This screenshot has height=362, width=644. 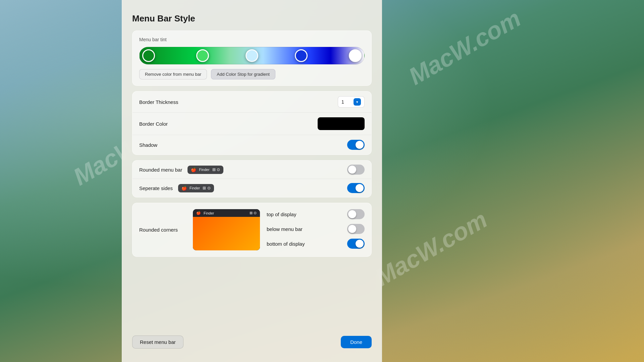 What do you see at coordinates (356, 145) in the screenshot?
I see `shadow-toggle` at bounding box center [356, 145].